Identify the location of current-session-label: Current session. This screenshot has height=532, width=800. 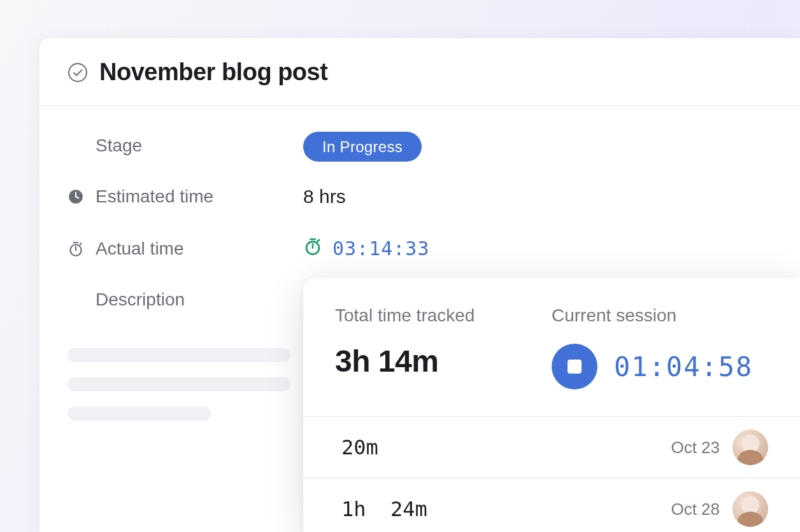
(660, 316).